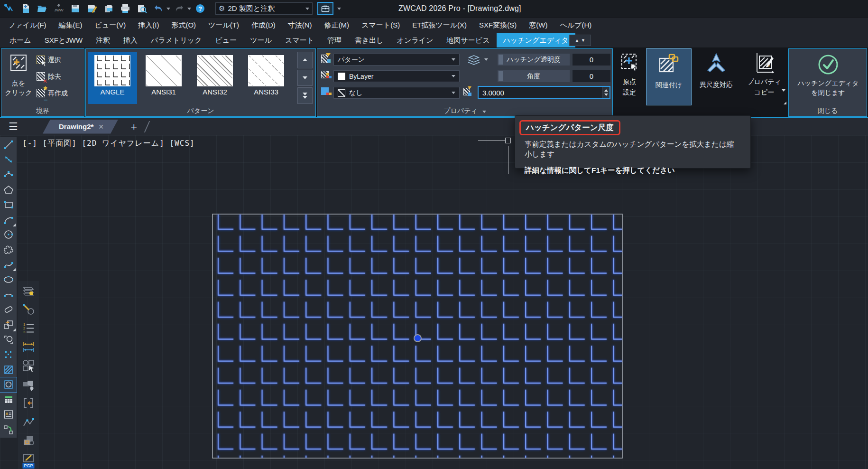 This screenshot has width=868, height=469. What do you see at coordinates (9, 310) in the screenshot?
I see `oblong-icon` at bounding box center [9, 310].